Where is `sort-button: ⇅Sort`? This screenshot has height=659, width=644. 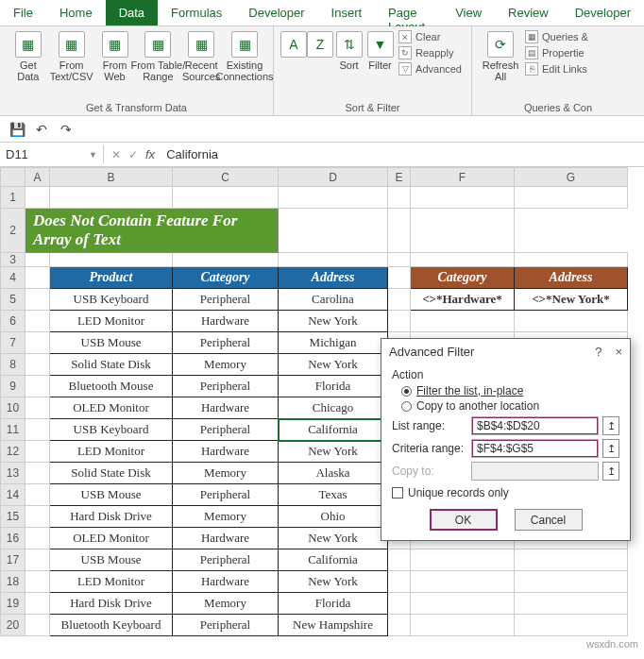
sort-button: ⇅Sort is located at coordinates (349, 51).